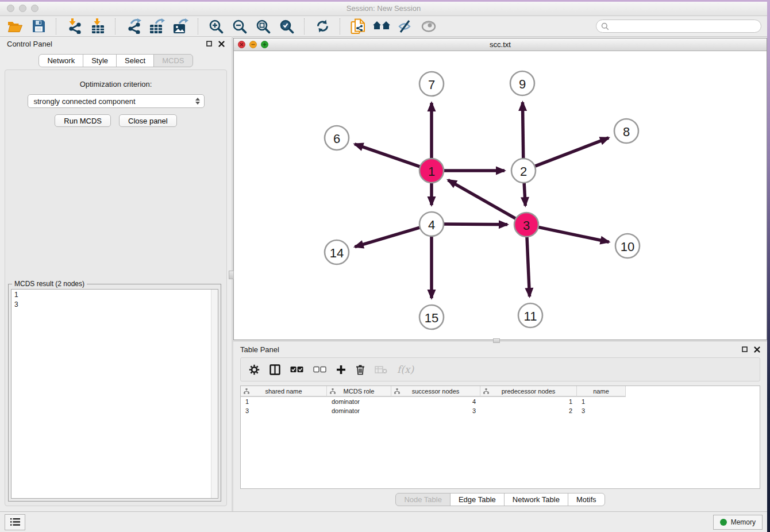 This screenshot has width=770, height=532. What do you see at coordinates (529, 392) in the screenshot?
I see `column-header-predecessor-nodes: predecessor nodes` at bounding box center [529, 392].